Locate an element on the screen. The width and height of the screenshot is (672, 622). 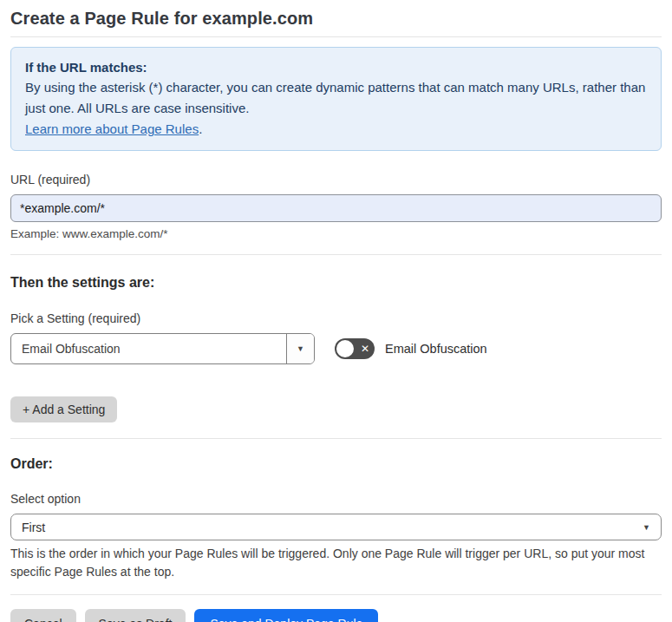
order-help-text: This is the order in which your Page Rul… is located at coordinates (331, 563).